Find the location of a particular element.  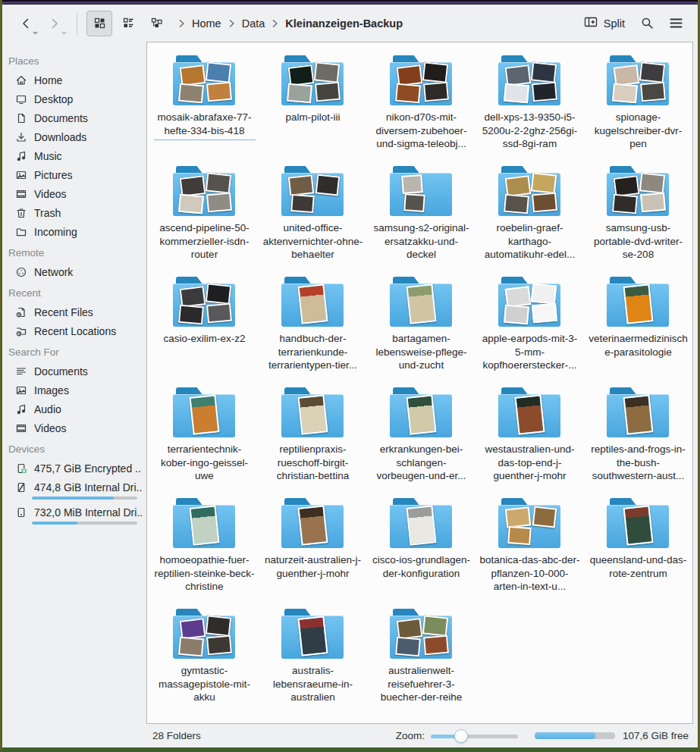

sidebar-item-474-8-gib-internal-dri: 474,8 GiB Internal Dri... is located at coordinates (74, 487).